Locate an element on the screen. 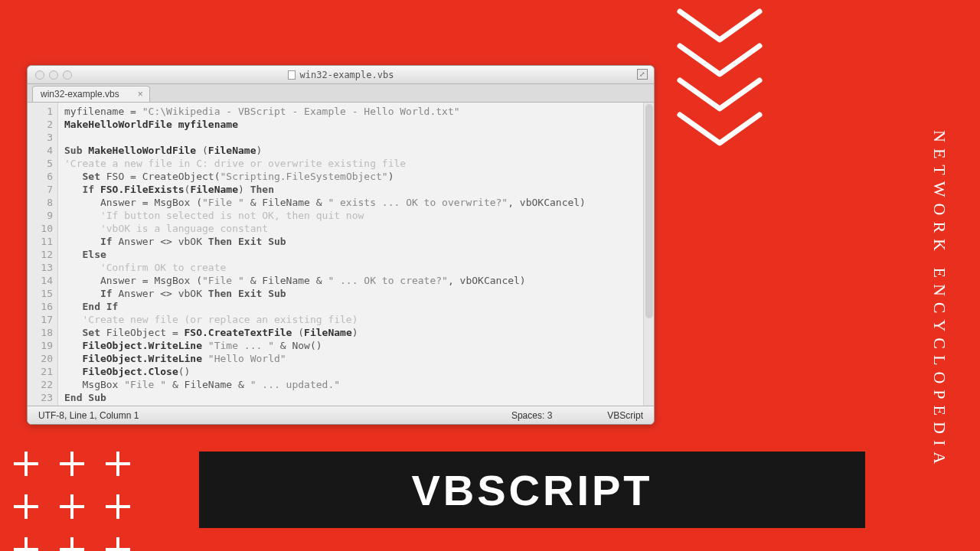 This screenshot has height=551, width=980. code-line: Set FileObject = FSO.CreateTextFile (Fil… is located at coordinates (354, 332).